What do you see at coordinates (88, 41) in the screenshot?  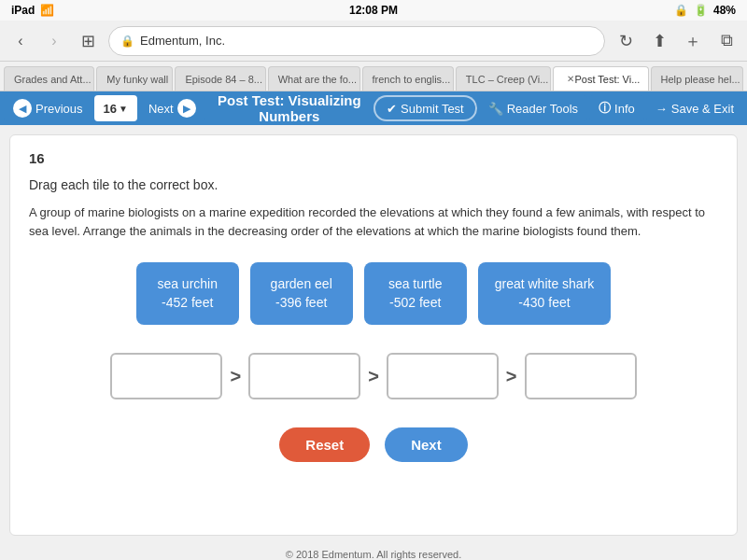 I see `bookmark-button: ⊞` at bounding box center [88, 41].